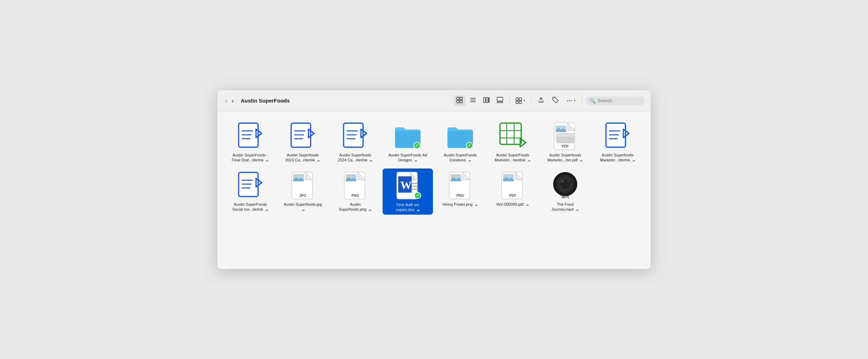  What do you see at coordinates (460, 101) in the screenshot?
I see `view-grid-button` at bounding box center [460, 101].